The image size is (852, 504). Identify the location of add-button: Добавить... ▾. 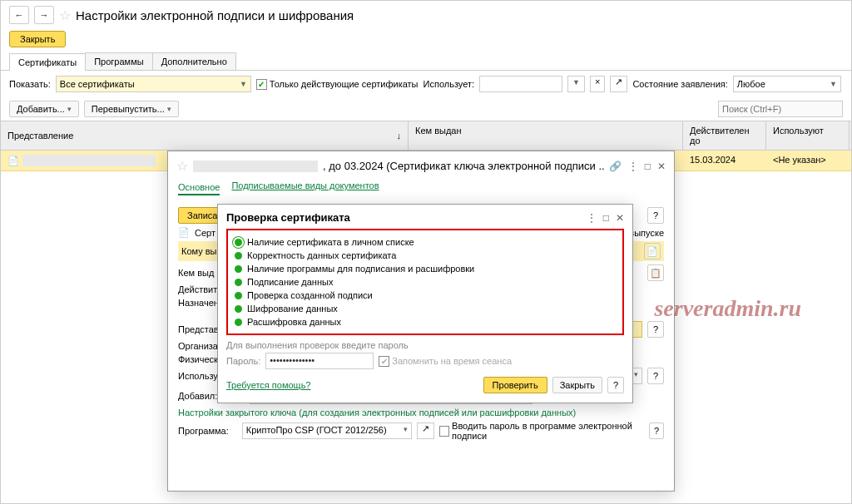
(44, 109).